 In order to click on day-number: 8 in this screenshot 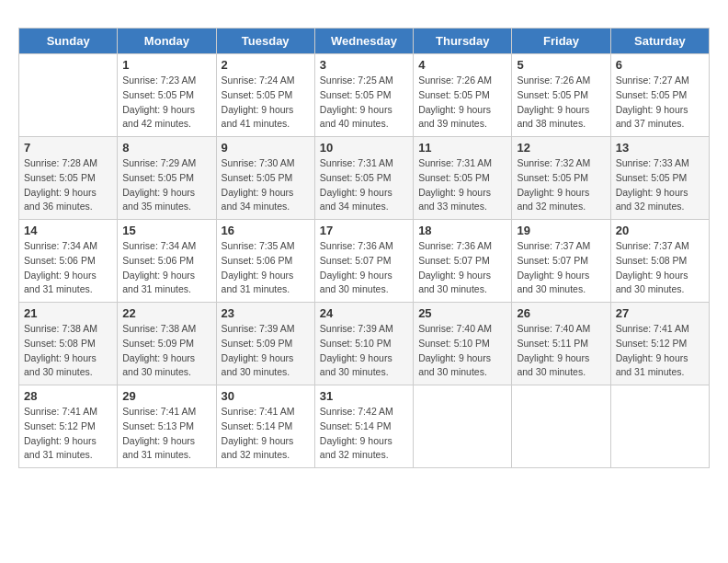, I will do `click(166, 147)`.